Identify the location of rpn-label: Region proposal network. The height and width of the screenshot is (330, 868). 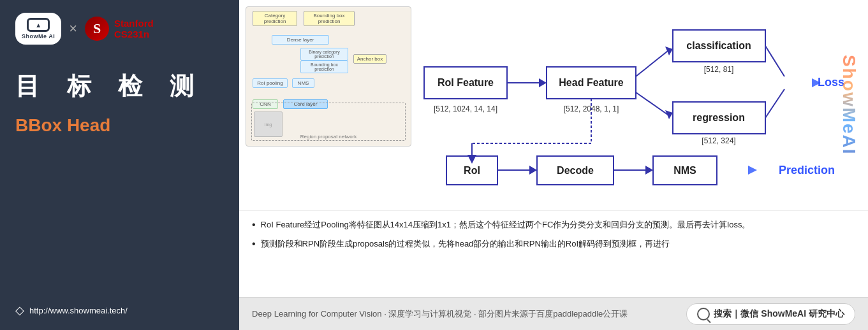
(329, 136).